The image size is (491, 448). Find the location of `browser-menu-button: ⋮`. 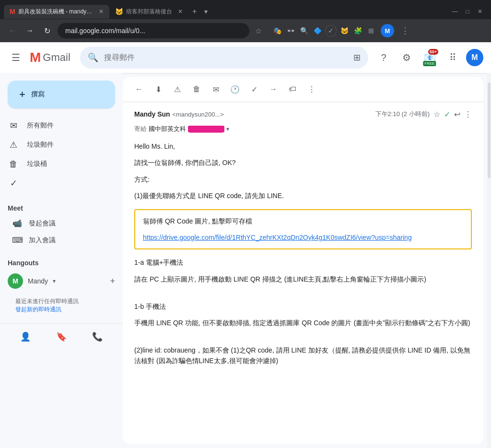

browser-menu-button: ⋮ is located at coordinates (405, 31).